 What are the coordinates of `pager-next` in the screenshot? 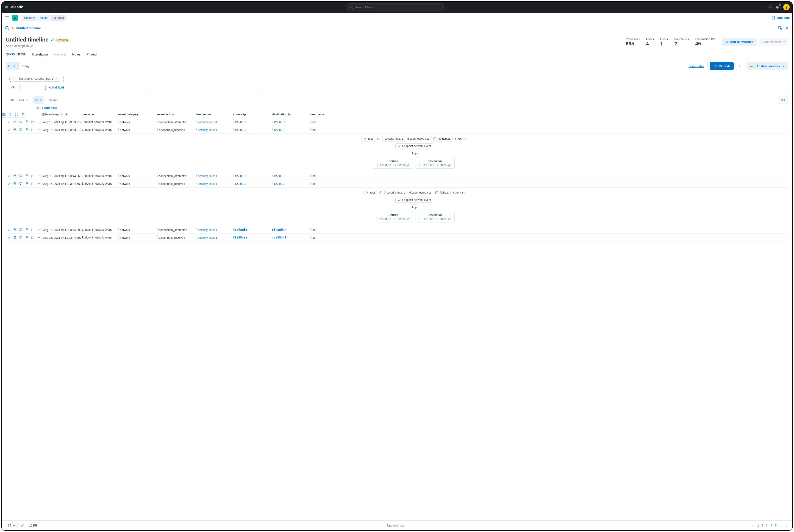 It's located at (787, 526).